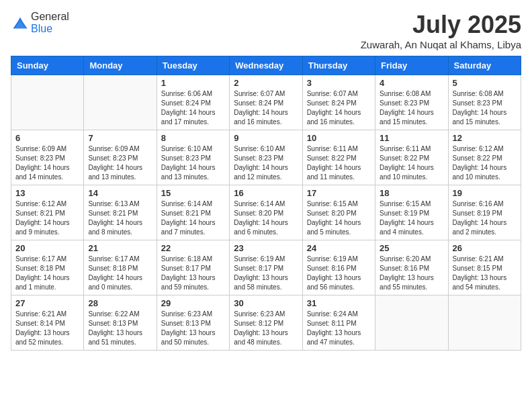 This screenshot has height=411, width=532. What do you see at coordinates (47, 193) in the screenshot?
I see `day-number: 13` at bounding box center [47, 193].